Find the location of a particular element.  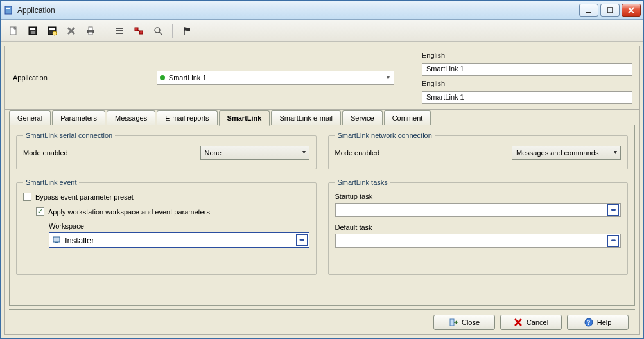

header-left: Application SmartLink 1 ▼ is located at coordinates (211, 78).